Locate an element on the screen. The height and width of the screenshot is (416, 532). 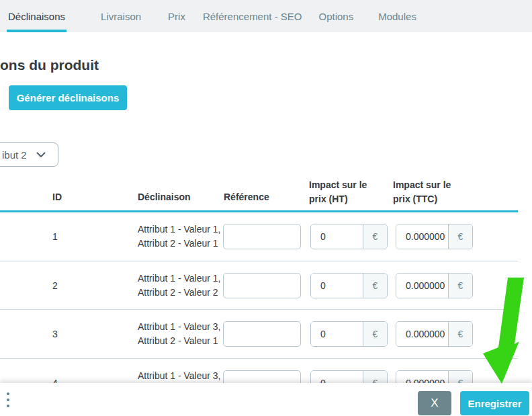
page-title: ons du produit is located at coordinates (50, 65).